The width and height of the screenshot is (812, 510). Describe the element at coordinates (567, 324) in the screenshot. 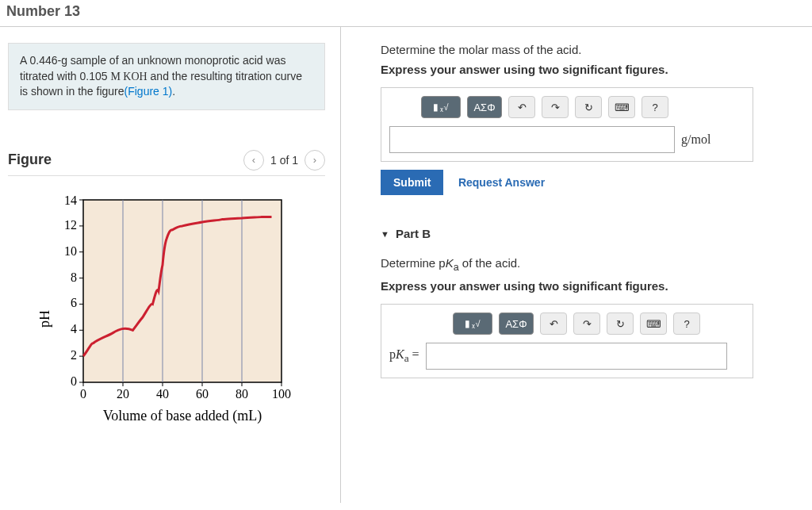

I see `part-b-toolbar: ▮ᵪ√ ΑΣΦ ↶ ↷ ↻ ⌨ ?` at that location.